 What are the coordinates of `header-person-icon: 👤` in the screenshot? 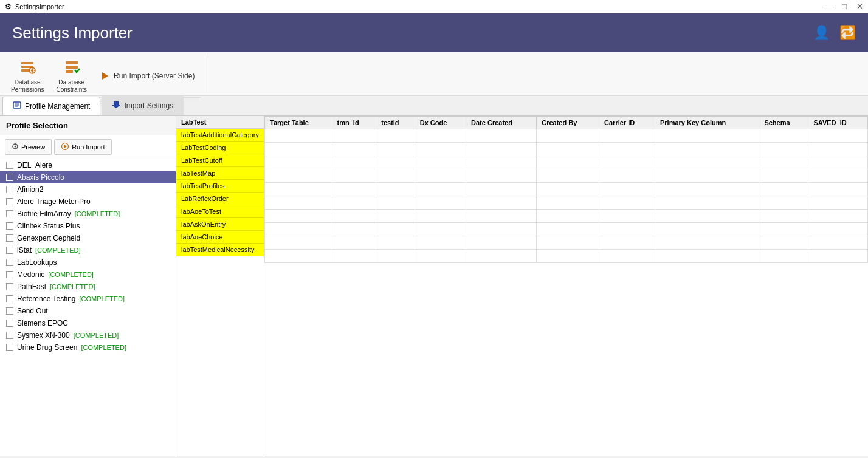 It's located at (822, 33).